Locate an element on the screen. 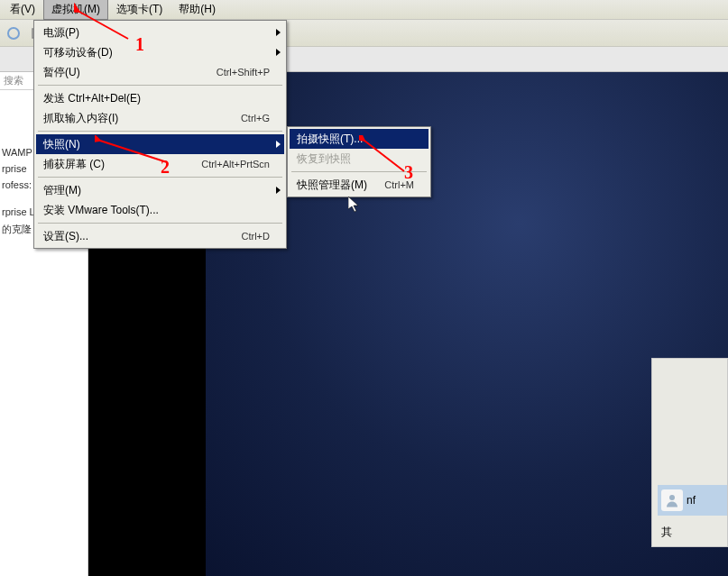 The height and width of the screenshot is (576, 728). menu-shortcut: Ctrl+G is located at coordinates (261, 118).